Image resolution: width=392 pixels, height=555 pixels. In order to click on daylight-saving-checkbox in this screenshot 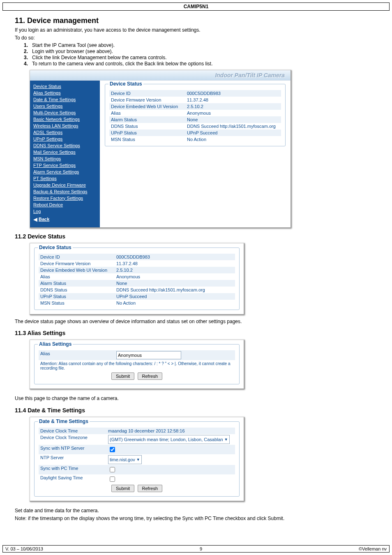, I will do `click(113, 479)`.